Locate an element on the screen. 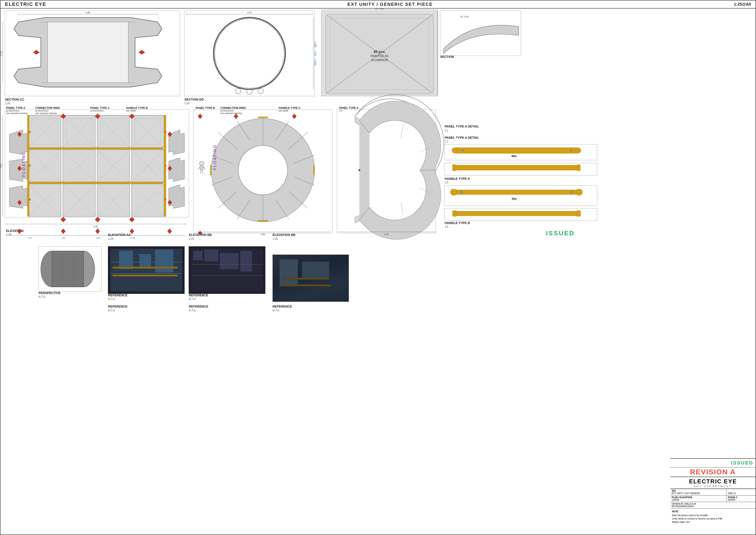  tb-row-1: SET EXT UNITY / EXT GENERIC 1585.21 is located at coordinates (713, 492).